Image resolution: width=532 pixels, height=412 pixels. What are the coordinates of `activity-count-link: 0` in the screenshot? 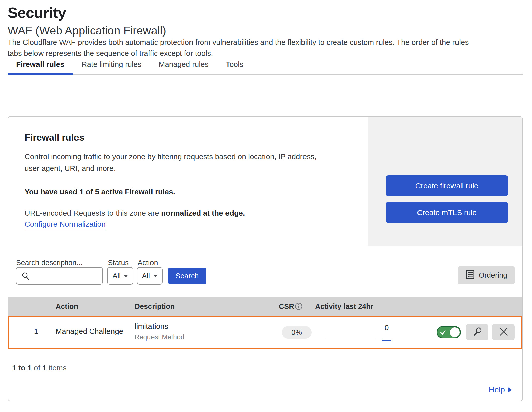 It's located at (387, 328).